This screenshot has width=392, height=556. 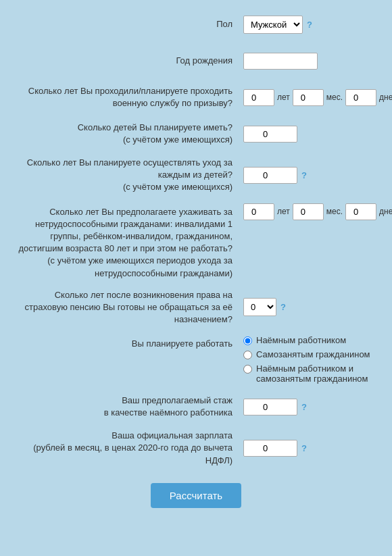 I want to click on disability-days-label: дней, so click(x=385, y=211).